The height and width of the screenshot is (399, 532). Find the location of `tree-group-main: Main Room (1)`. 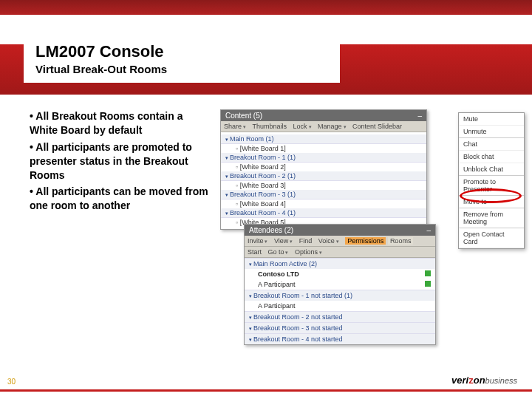

tree-group-main: Main Room (1) is located at coordinates (324, 139).